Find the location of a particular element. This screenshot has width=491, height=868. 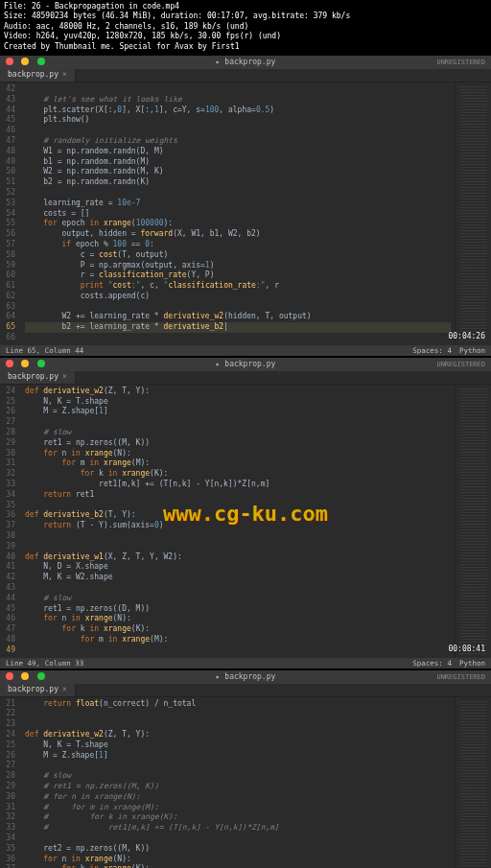

status-bar: Line 65, Column 44 Spaces: 4 Python is located at coordinates (246, 351).